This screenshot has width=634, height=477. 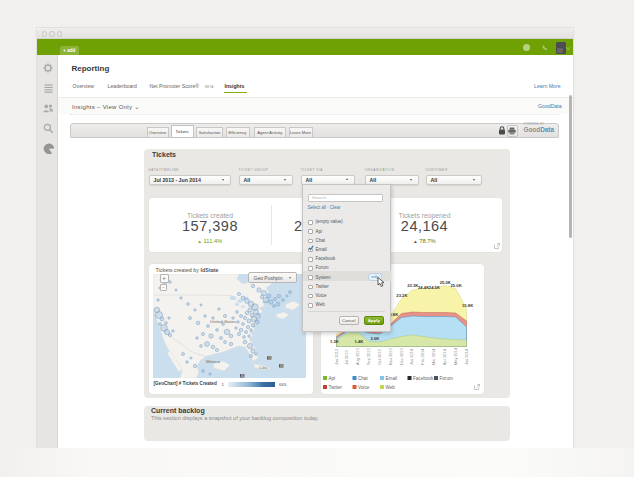 What do you see at coordinates (213, 362) in the screenshot?
I see `svg-text: México` at bounding box center [213, 362].